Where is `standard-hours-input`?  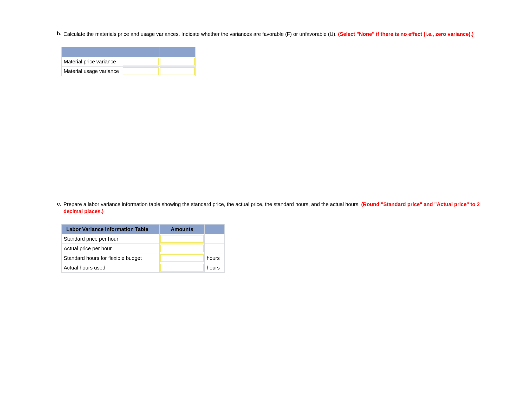
standard-hours-input is located at coordinates (182, 258).